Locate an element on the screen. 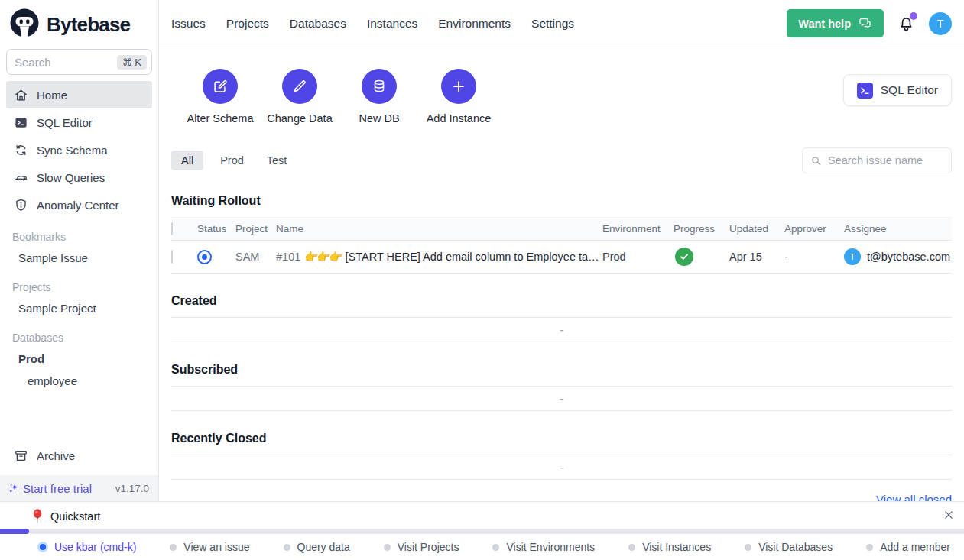 This screenshot has height=560, width=964. nav-instances: Instances is located at coordinates (392, 24).